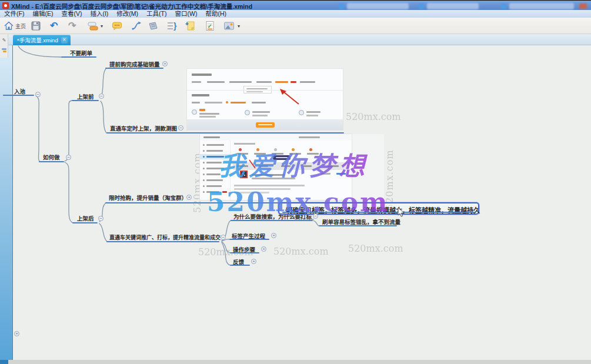 The height and width of the screenshot is (364, 591). Describe the element at coordinates (210, 26) in the screenshot. I see `audio-notes-button: ✓` at that location.